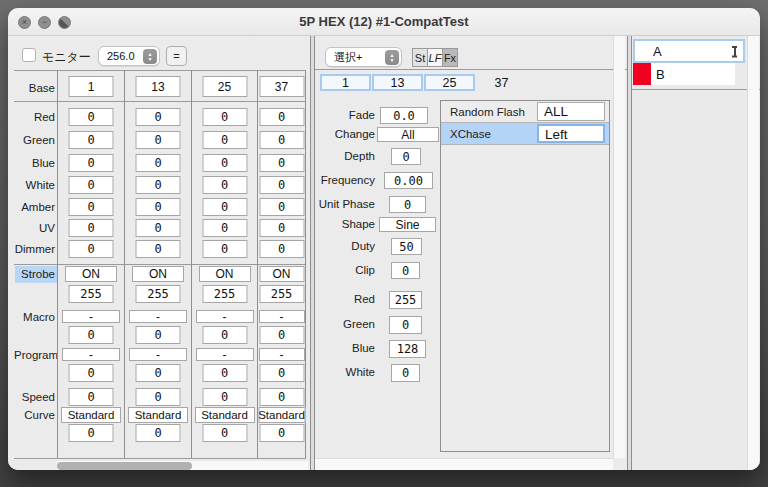 Image resolution: width=768 pixels, height=487 pixels. I want to click on row-label-white: White, so click(34, 185).